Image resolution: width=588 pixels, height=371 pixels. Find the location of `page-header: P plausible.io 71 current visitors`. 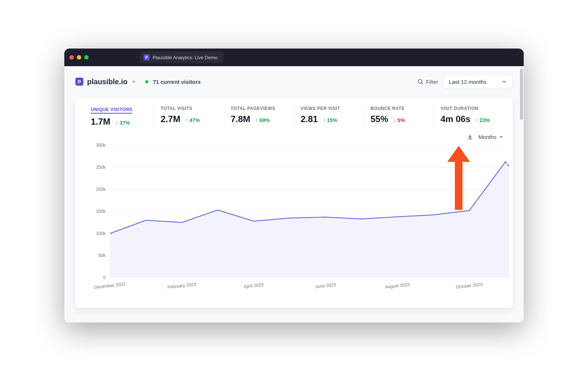

page-header: P plausible.io 71 current visitors is located at coordinates (294, 82).